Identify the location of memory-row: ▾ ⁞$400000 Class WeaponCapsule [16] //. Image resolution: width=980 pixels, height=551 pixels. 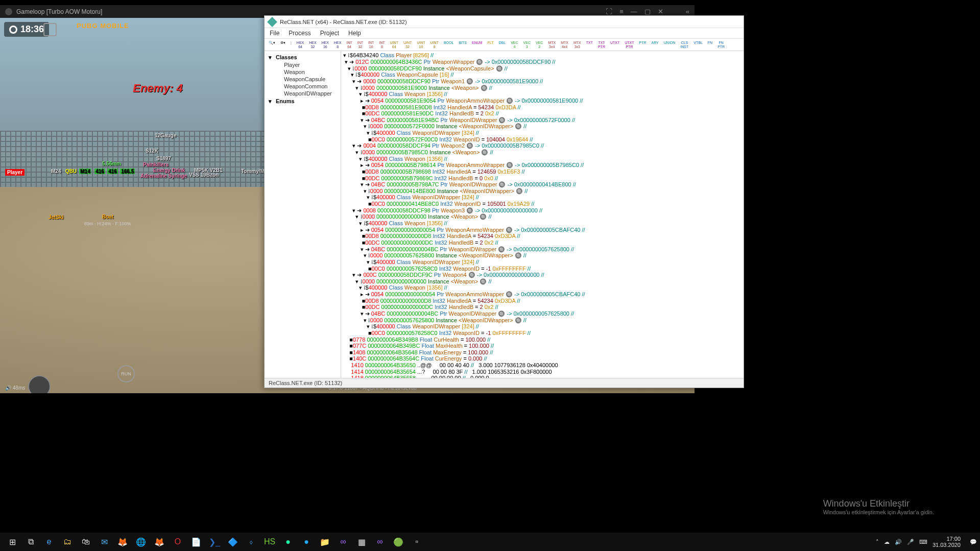
(542, 75).